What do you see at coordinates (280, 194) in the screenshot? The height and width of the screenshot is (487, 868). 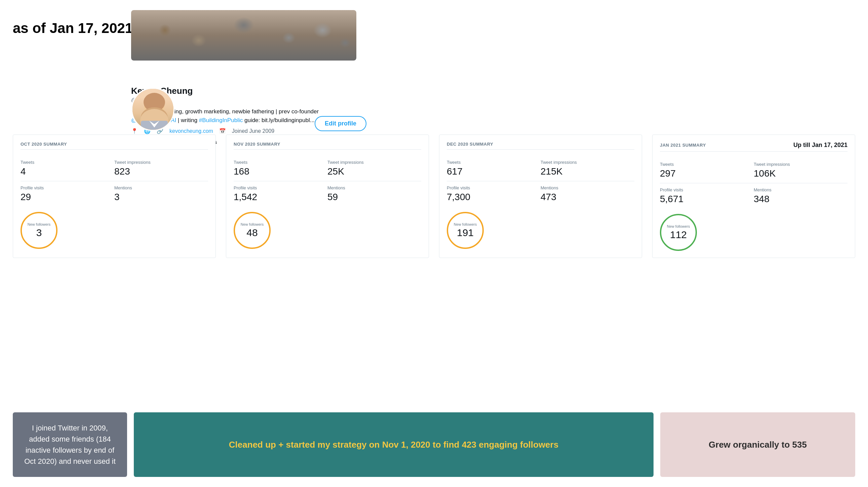 I see `nov-visits: Profile visits 1,542` at bounding box center [280, 194].